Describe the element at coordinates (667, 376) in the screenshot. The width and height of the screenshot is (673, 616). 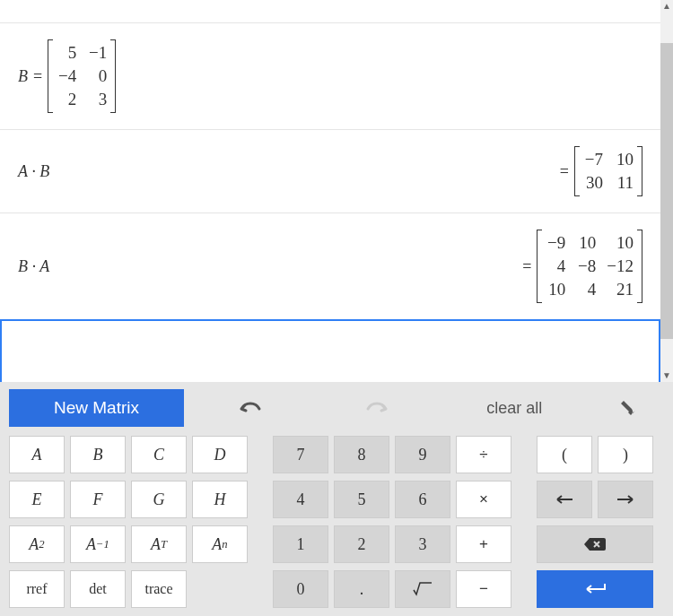
I see `scroll-down-icon: ▼` at that location.